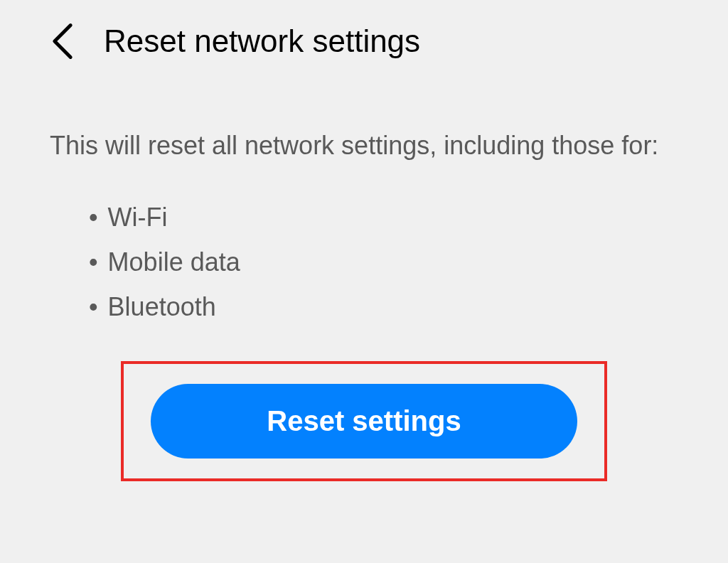 Image resolution: width=728 pixels, height=563 pixels. Describe the element at coordinates (364, 41) in the screenshot. I see `page-header: Reset network settings` at that location.